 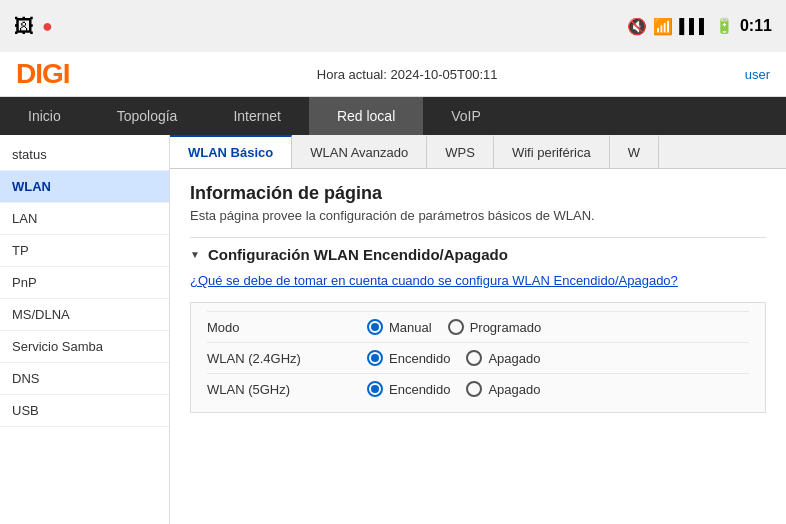 I want to click on triangle-icon: ▼, so click(x=195, y=254).